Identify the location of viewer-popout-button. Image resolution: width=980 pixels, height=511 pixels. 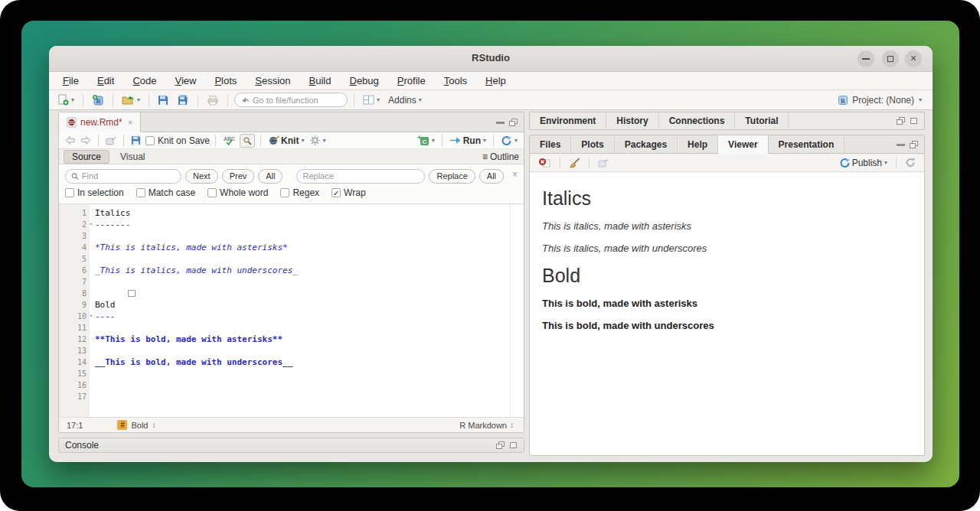
(603, 163).